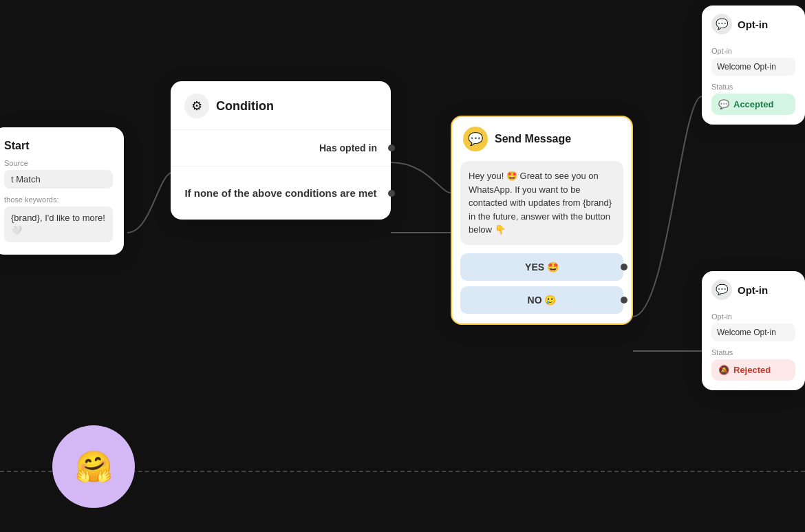  What do you see at coordinates (245, 106) in the screenshot?
I see `condition-title: Condition` at bounding box center [245, 106].